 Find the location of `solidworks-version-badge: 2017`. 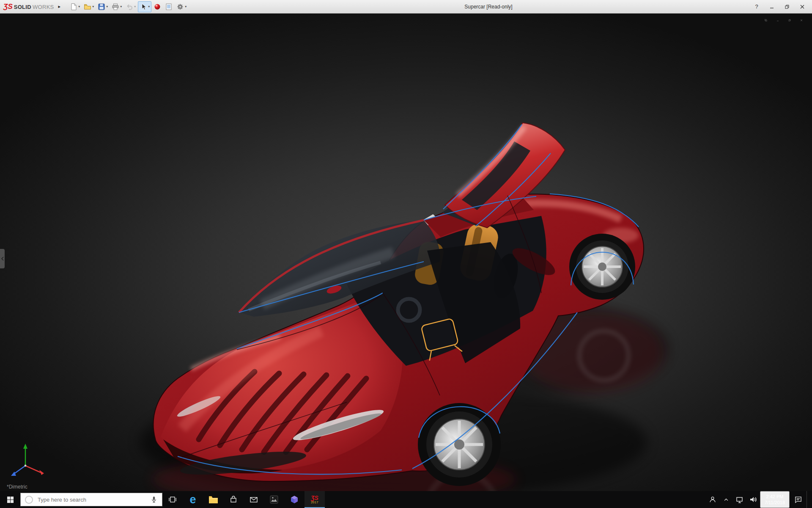

solidworks-version-badge: 2017 is located at coordinates (315, 502).